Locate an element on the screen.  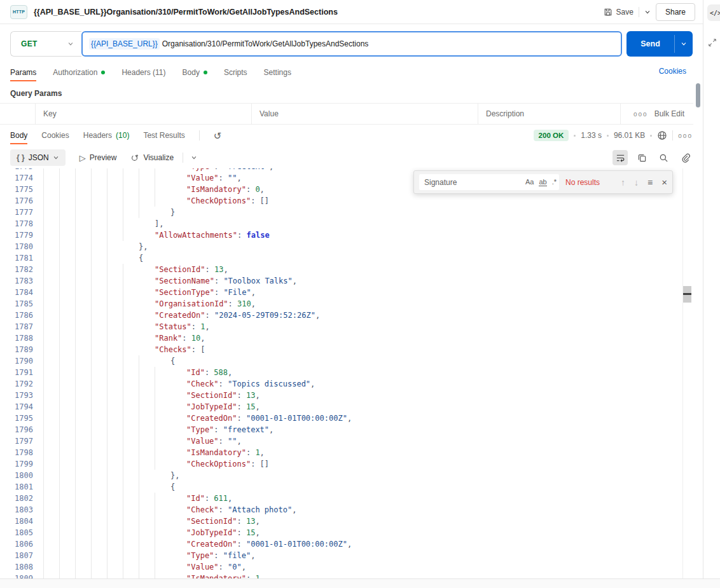
link-icon is located at coordinates (685, 158).